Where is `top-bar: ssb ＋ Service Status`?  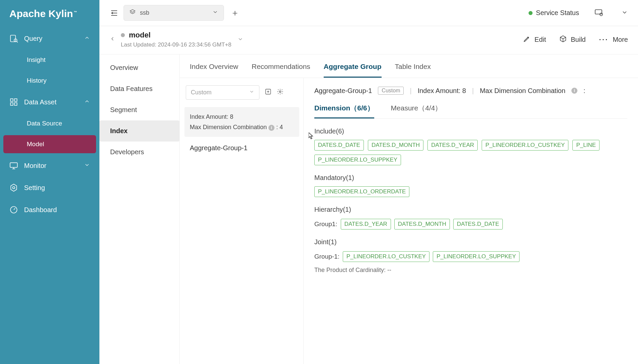 top-bar: ssb ＋ Service Status is located at coordinates (369, 13).